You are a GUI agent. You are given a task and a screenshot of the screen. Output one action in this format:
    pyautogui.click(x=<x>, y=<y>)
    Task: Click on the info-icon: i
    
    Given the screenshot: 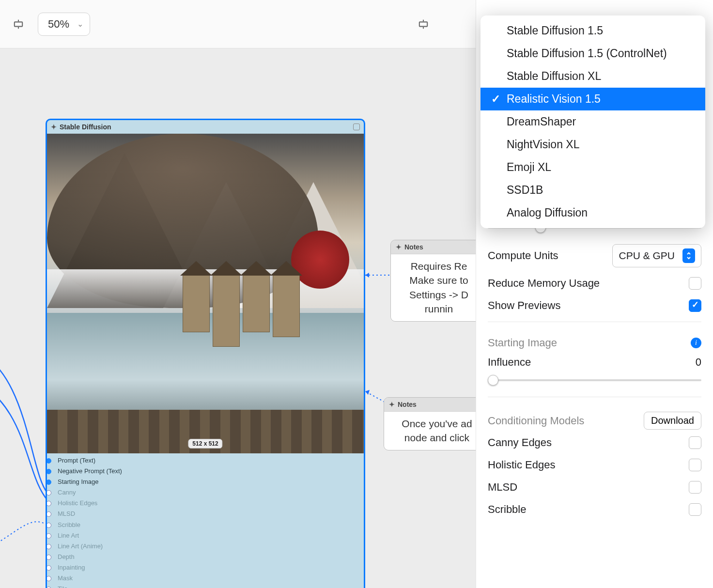 What is the action you would take?
    pyautogui.click(x=696, y=343)
    